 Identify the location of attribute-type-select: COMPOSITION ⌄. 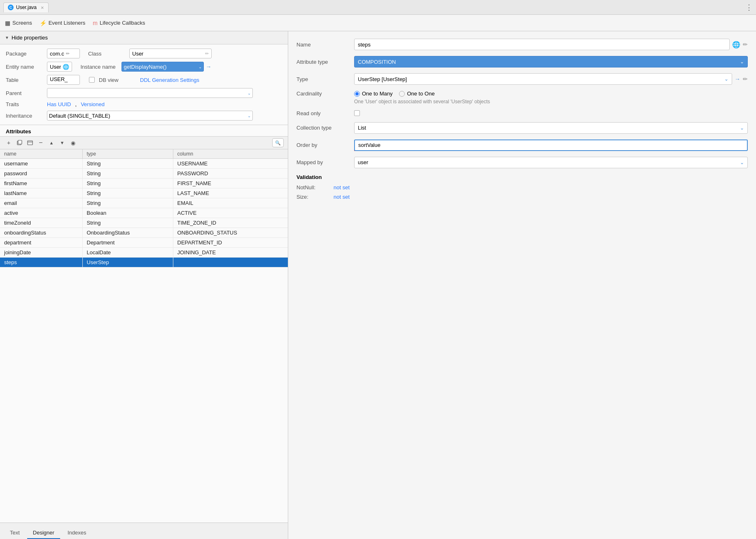
(551, 62).